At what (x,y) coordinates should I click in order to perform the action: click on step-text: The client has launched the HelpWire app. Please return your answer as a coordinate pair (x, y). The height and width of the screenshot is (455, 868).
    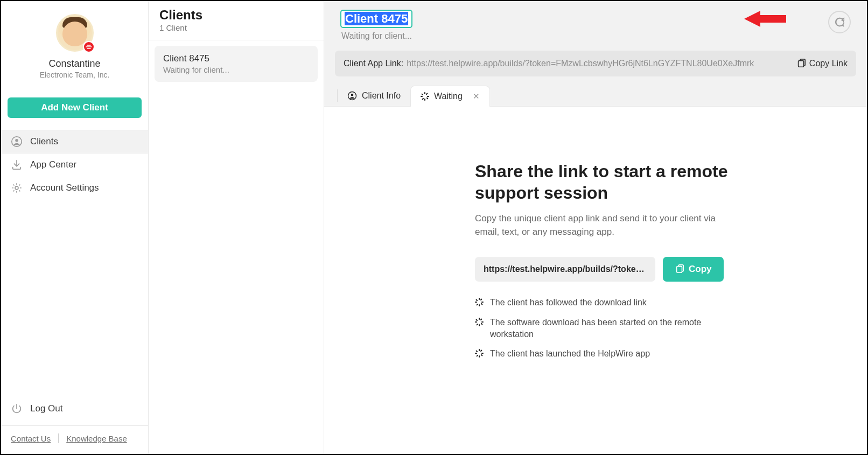
    Looking at the image, I should click on (570, 354).